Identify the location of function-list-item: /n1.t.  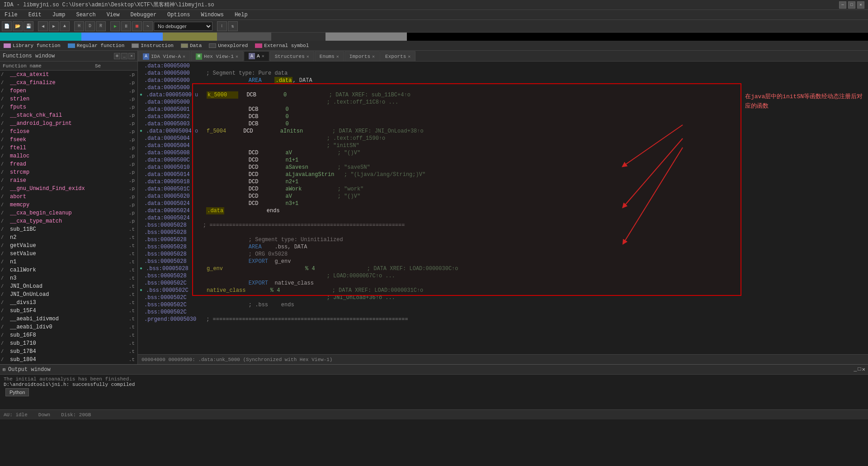
(69, 262).